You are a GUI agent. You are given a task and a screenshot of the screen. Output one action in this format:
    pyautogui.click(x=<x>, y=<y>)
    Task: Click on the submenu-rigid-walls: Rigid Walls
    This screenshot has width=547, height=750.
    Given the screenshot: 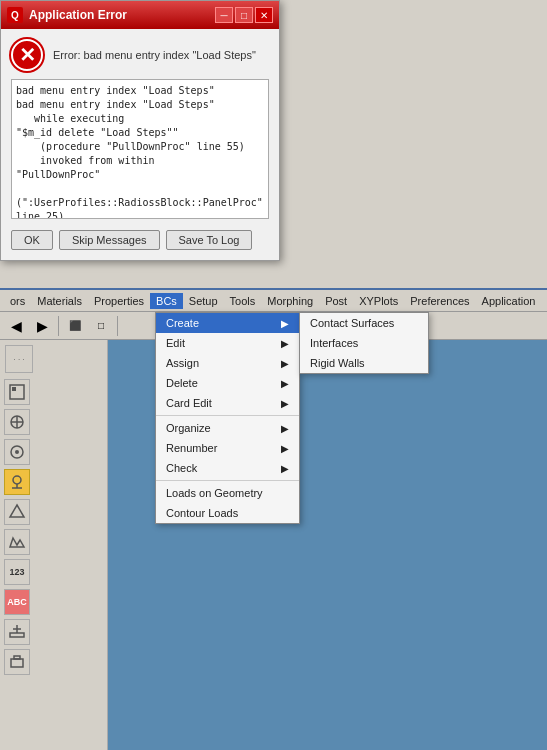 What is the action you would take?
    pyautogui.click(x=364, y=363)
    